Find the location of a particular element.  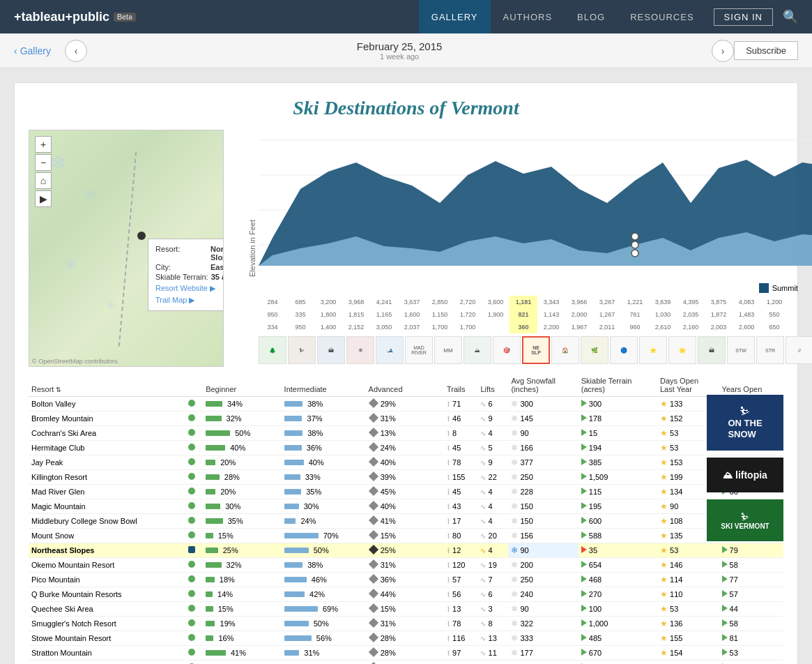

nav-resources: RESOURCES is located at coordinates (662, 17).